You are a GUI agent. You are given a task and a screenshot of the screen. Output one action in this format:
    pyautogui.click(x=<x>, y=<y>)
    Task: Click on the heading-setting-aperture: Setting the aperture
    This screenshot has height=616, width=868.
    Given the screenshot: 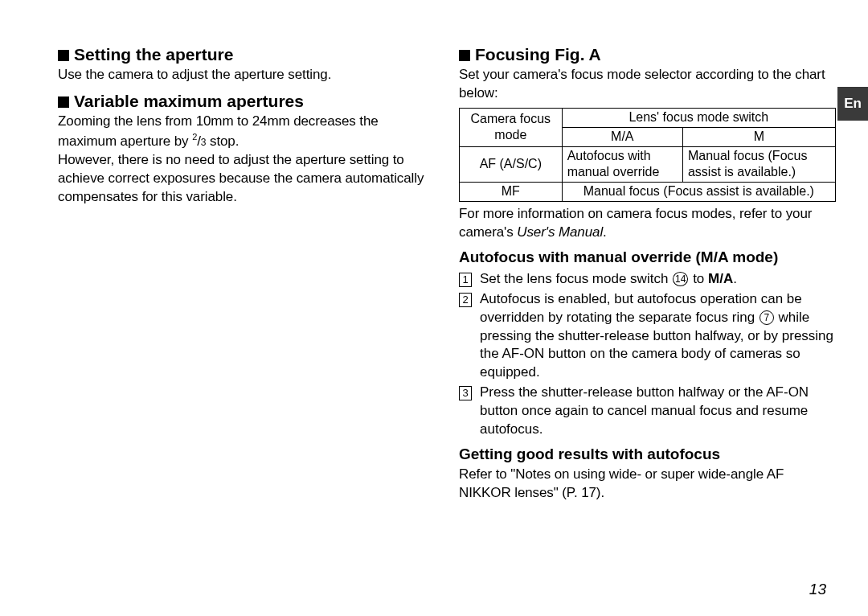 What is the action you would take?
    pyautogui.click(x=246, y=55)
    